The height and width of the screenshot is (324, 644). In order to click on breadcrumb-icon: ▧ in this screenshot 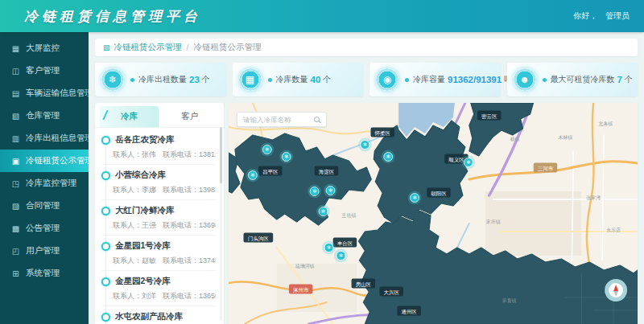, I will do `click(106, 47)`.